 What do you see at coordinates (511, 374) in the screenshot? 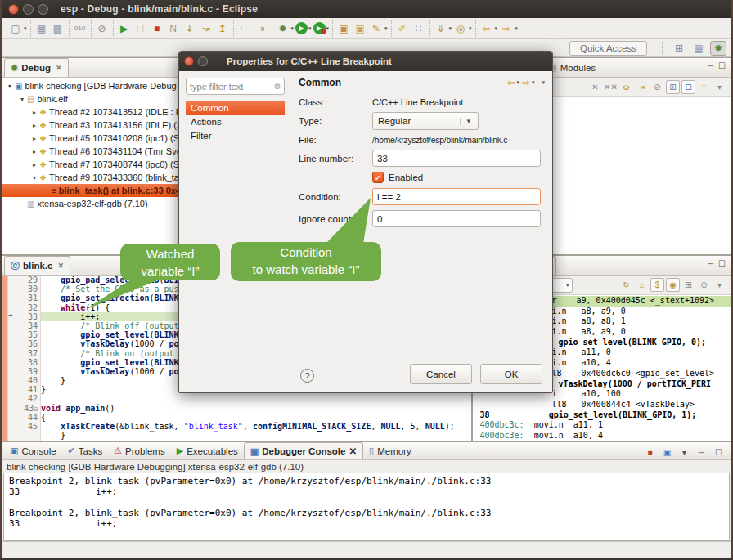
I see `ok-button: OK` at bounding box center [511, 374].